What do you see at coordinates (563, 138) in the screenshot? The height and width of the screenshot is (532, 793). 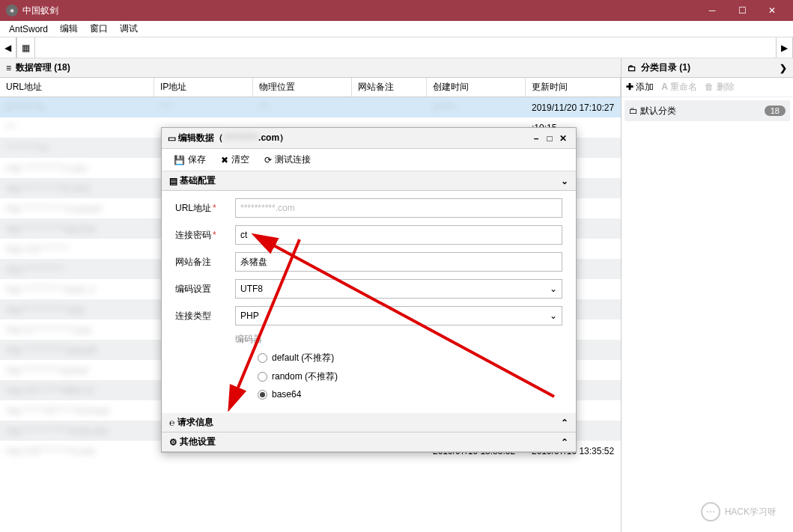 I see `dialog-close: ✕` at bounding box center [563, 138].